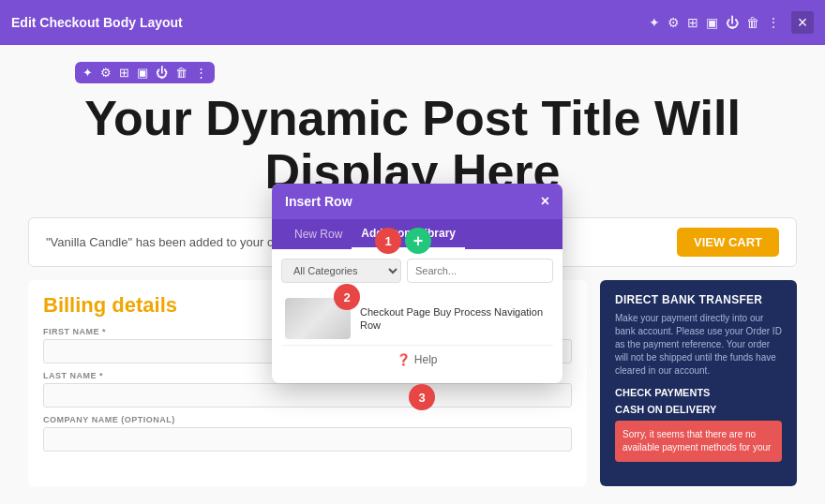 This screenshot has width=825, height=504. Describe the element at coordinates (698, 393) in the screenshot. I see `check-payments-option: CHECK PAYMENTS` at that location.